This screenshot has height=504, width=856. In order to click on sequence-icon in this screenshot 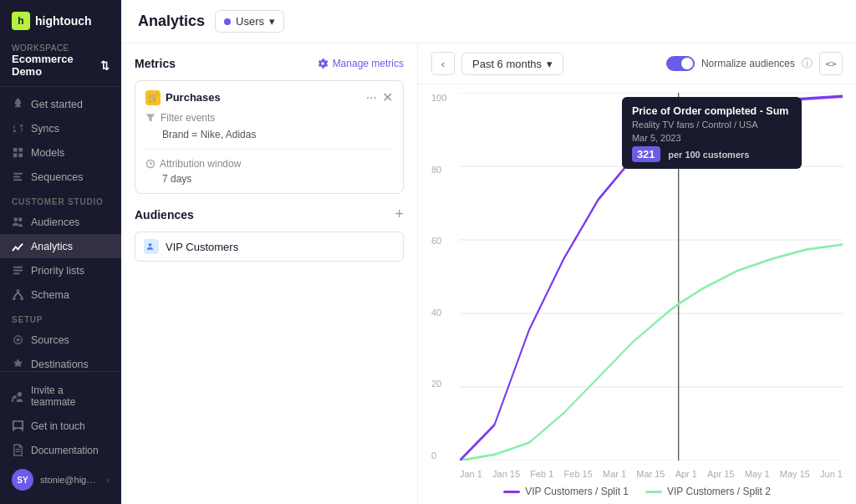, I will do `click(18, 177)`.